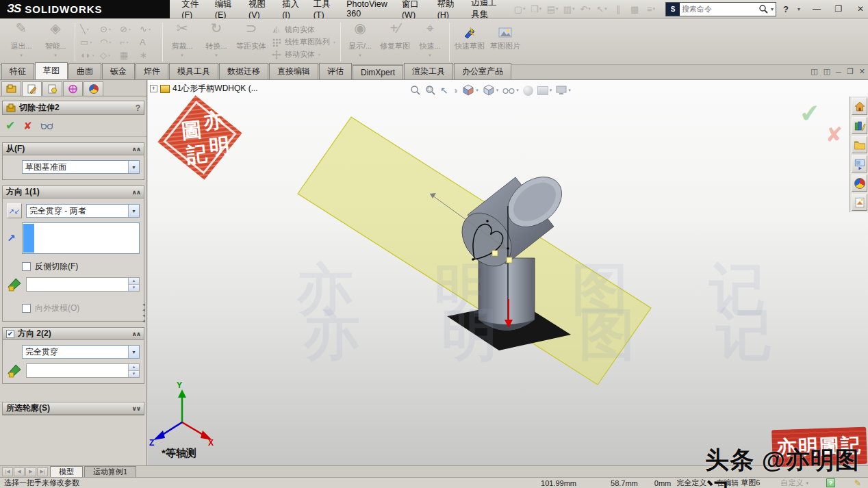  What do you see at coordinates (551, 90) in the screenshot?
I see `apply-scene-caret-icon: ▾` at bounding box center [551, 90].